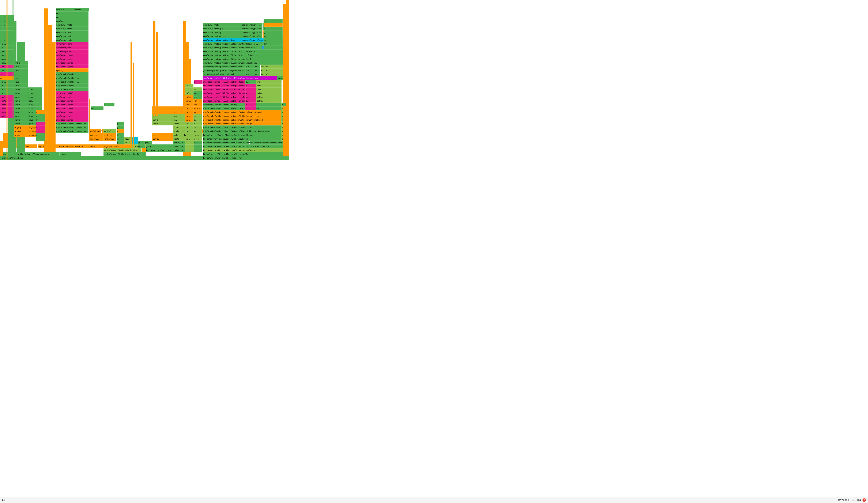 The width and height of the screenshot is (868, 503). What do you see at coordinates (223, 67) in the screenshot?
I see `svg-text:javax/crypto/CipherSpi.bufferC: javax/crypto/CipherSpi.bufferCrypt` at bounding box center [223, 67].